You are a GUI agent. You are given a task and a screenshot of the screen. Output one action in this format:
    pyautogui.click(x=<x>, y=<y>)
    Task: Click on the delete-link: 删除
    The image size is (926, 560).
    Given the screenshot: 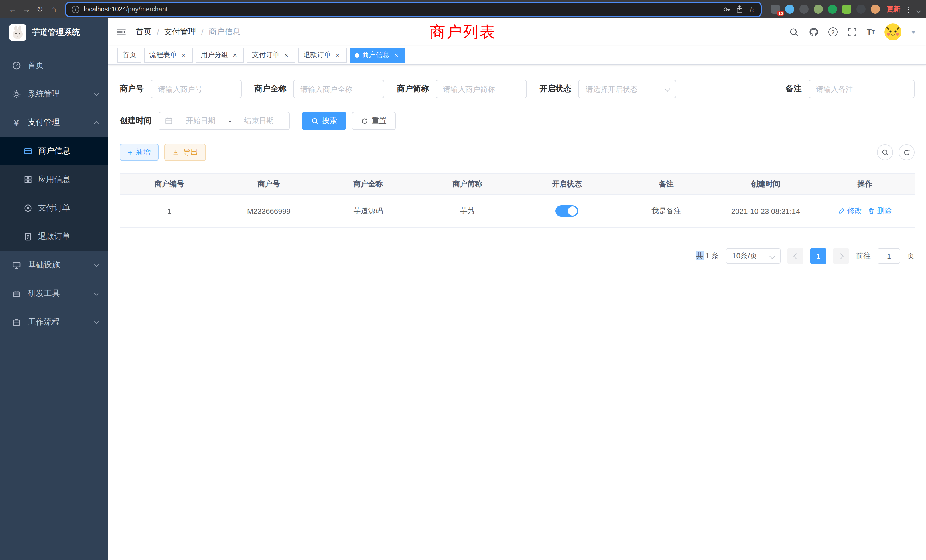 What is the action you would take?
    pyautogui.click(x=880, y=211)
    